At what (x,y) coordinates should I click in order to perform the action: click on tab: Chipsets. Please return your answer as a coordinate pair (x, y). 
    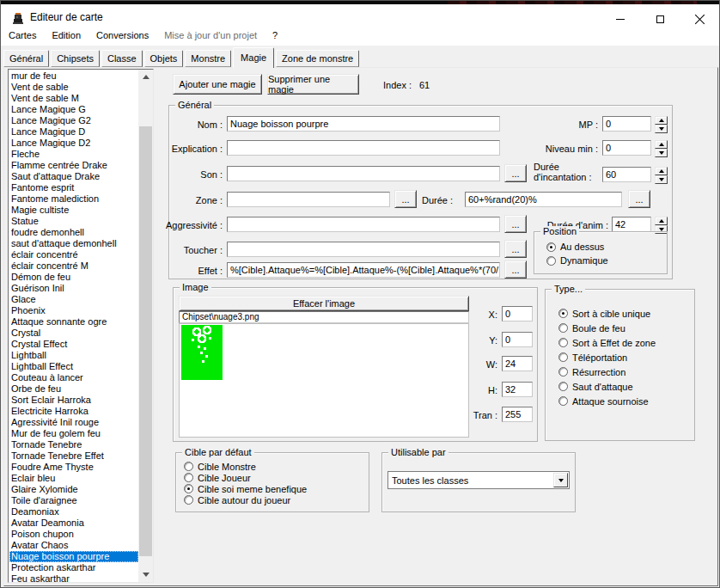
    Looking at the image, I should click on (76, 58).